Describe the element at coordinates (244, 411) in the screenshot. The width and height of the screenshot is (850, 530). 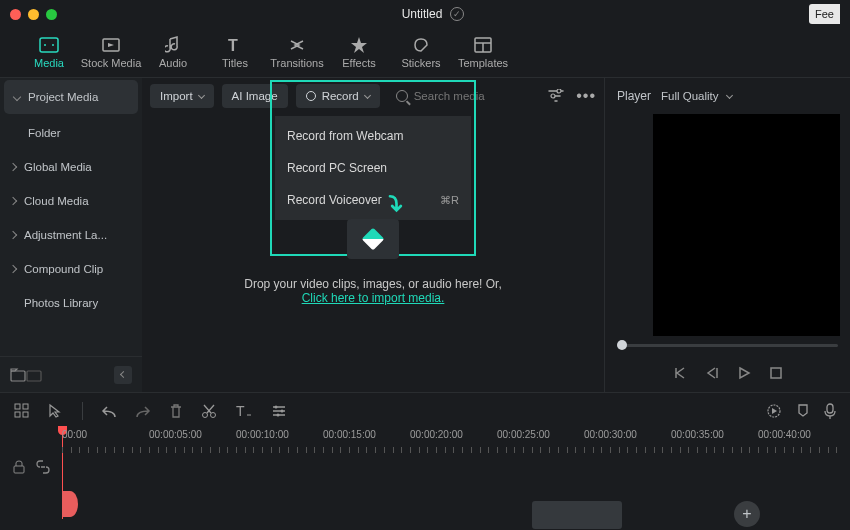
I see `text-tool-icon: T` at that location.